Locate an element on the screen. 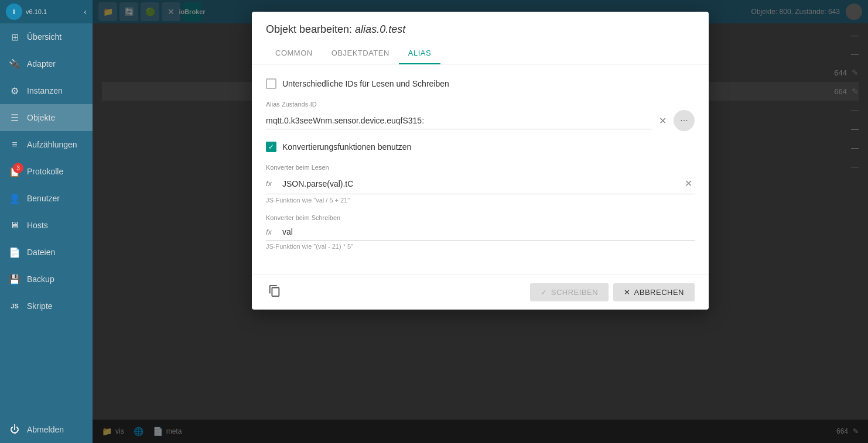  write-converter-input-row: fx is located at coordinates (480, 232).